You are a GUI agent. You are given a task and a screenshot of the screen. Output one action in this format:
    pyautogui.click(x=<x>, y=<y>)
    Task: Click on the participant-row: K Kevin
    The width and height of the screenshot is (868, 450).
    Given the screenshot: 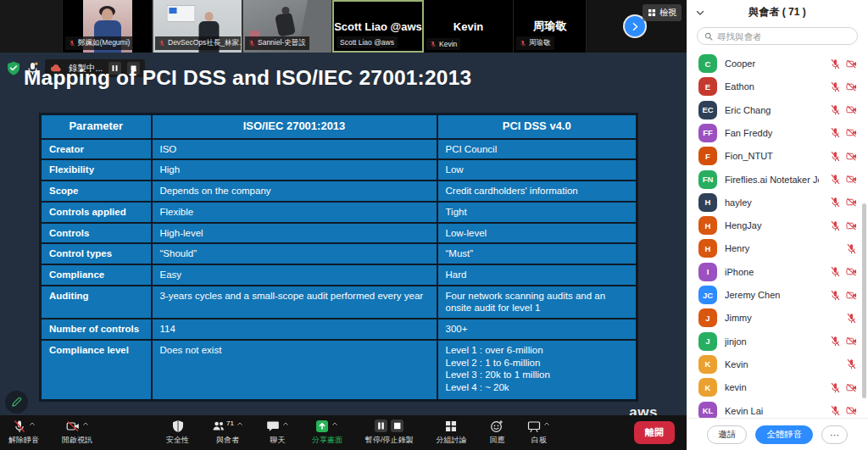 What is the action you would take?
    pyautogui.click(x=777, y=364)
    